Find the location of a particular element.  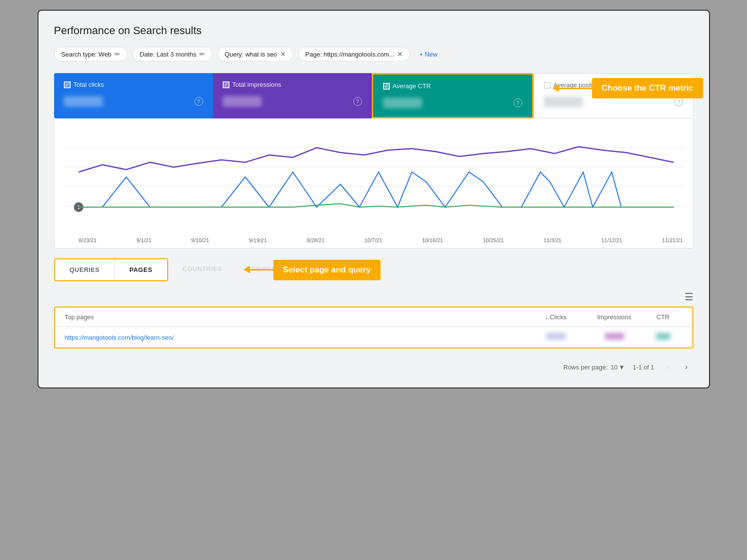

filter-chip-date: Date: Last 3 months ✏ is located at coordinates (172, 54).